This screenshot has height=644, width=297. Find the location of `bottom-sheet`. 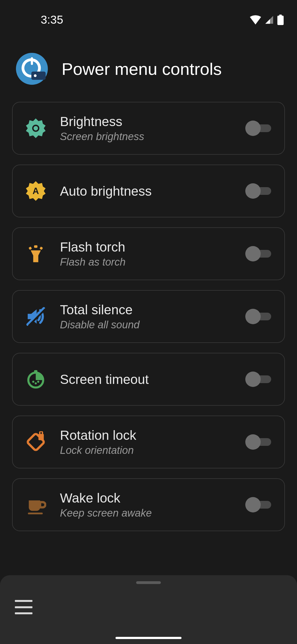

bottom-sheet is located at coordinates (148, 610).